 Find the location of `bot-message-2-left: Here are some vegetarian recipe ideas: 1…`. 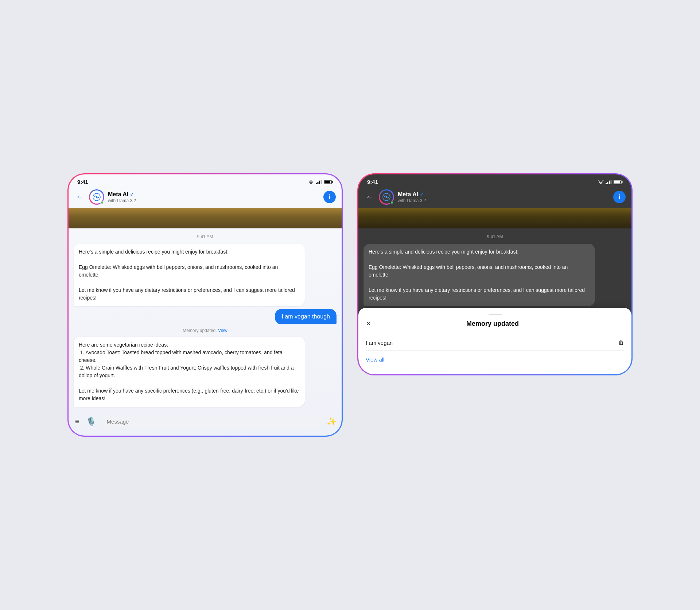

bot-message-2-left: Here are some vegetarian recipe ideas: 1… is located at coordinates (190, 372).